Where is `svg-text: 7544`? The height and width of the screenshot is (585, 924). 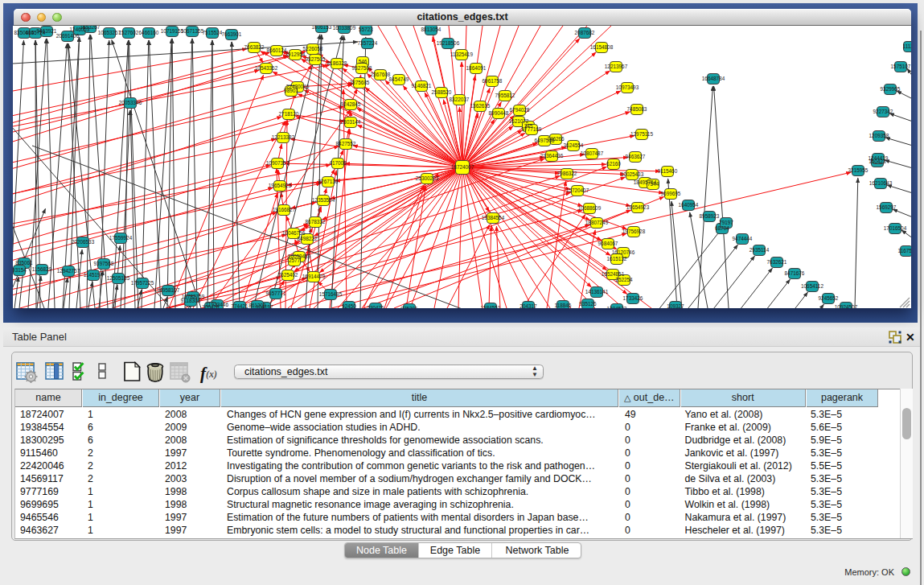
svg-text: 7544 is located at coordinates (653, 183).